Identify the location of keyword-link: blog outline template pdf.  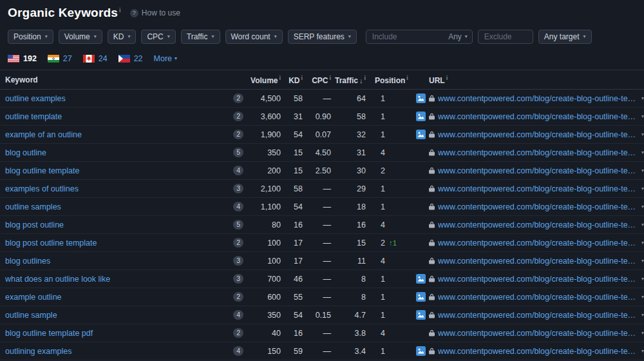
(49, 333).